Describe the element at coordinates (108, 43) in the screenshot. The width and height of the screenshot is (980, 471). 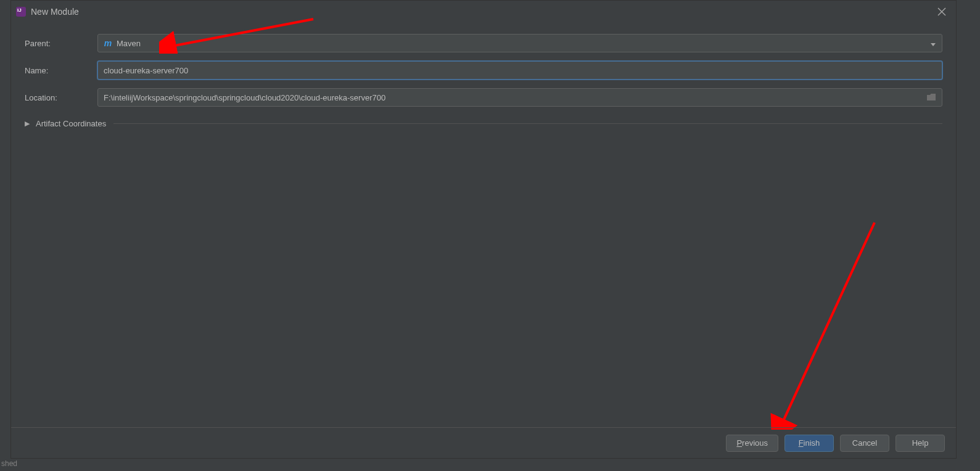
I see `maven-icon: m` at that location.